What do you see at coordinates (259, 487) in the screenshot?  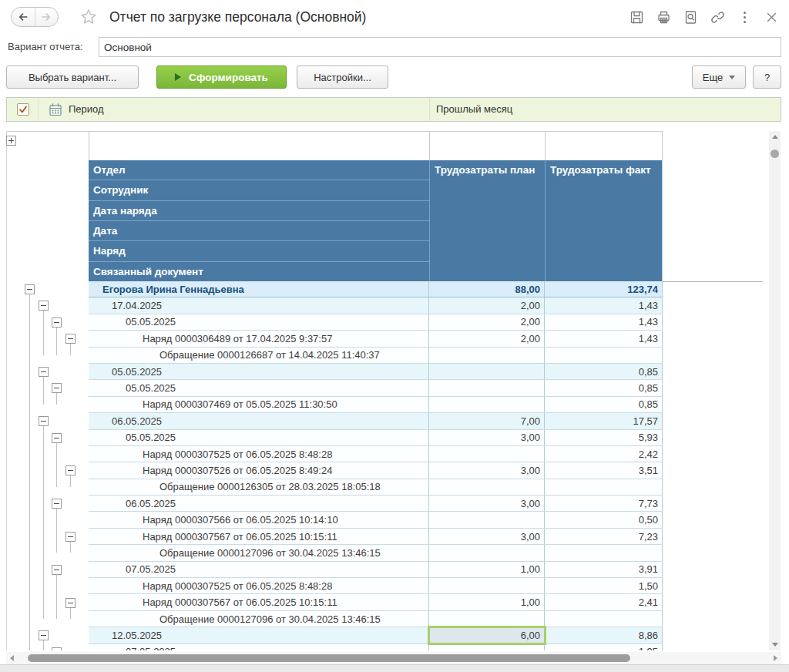 I see `cell-label: Обращение 0000126305 от 28.03.2025 18:05…` at bounding box center [259, 487].